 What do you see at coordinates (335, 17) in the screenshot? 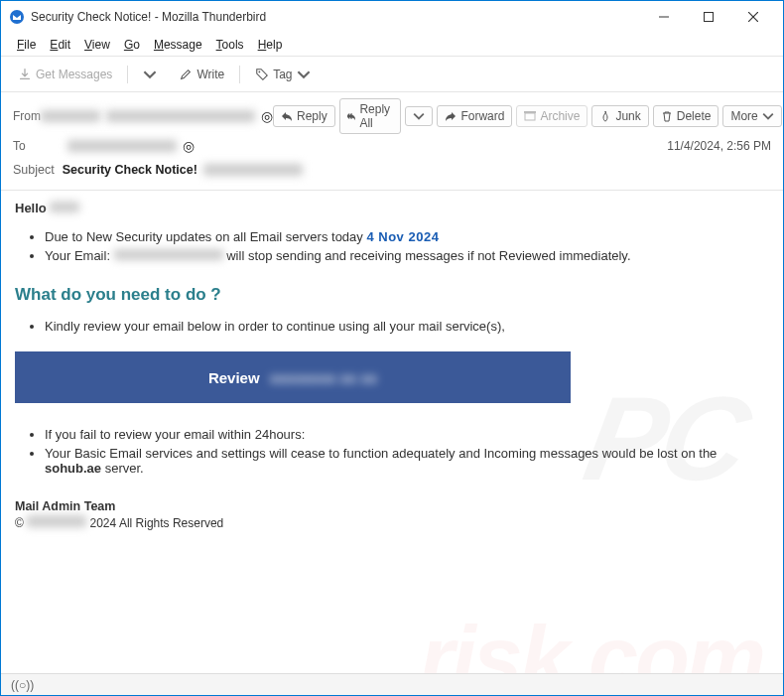
I see `window-title: Security Check Notice! - Mozilla Thunder…` at bounding box center [335, 17].